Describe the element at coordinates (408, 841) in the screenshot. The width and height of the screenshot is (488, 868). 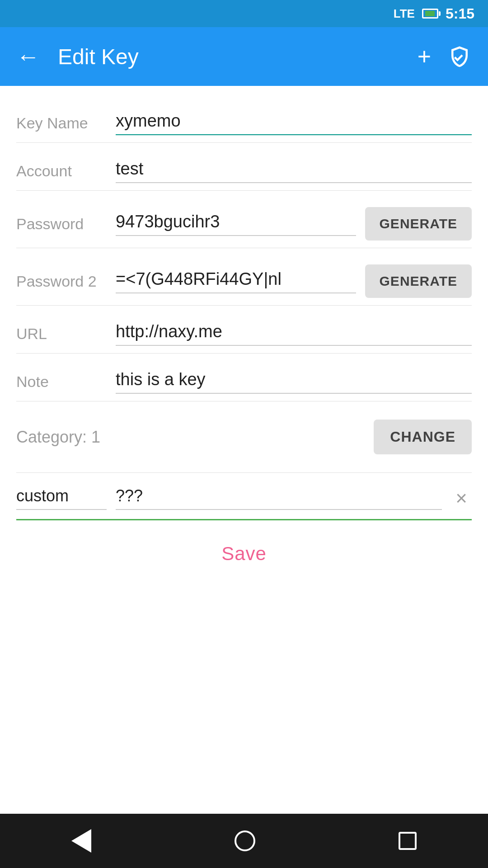
I see `recent-square-icon` at that location.